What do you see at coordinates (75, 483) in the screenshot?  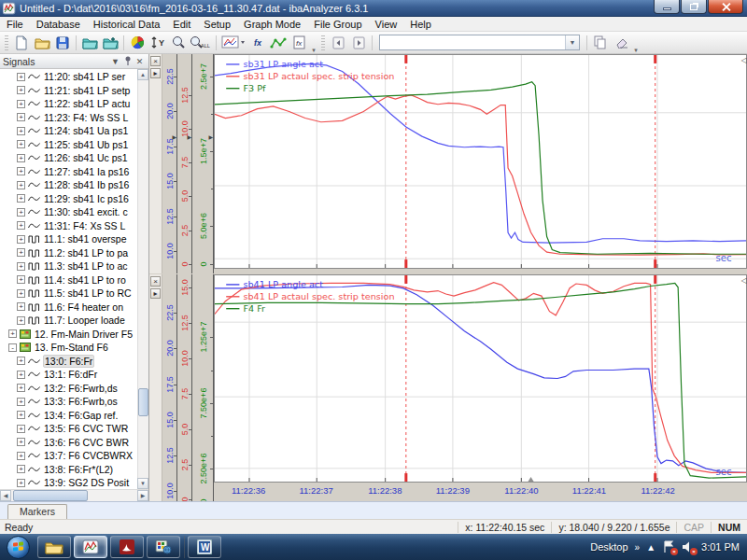 I see `tree-item: +13:9: SG2 DS Posit` at bounding box center [75, 483].